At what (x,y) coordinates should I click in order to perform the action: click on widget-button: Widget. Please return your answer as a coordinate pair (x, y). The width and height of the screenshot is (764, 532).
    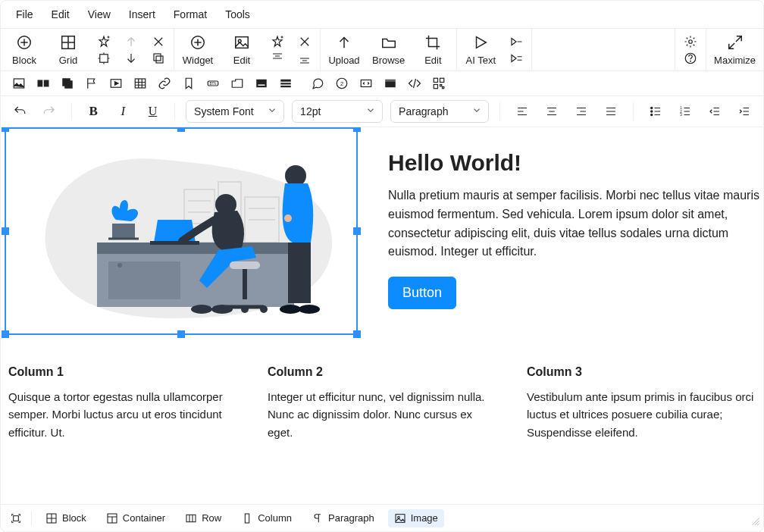
    Looking at the image, I should click on (198, 50).